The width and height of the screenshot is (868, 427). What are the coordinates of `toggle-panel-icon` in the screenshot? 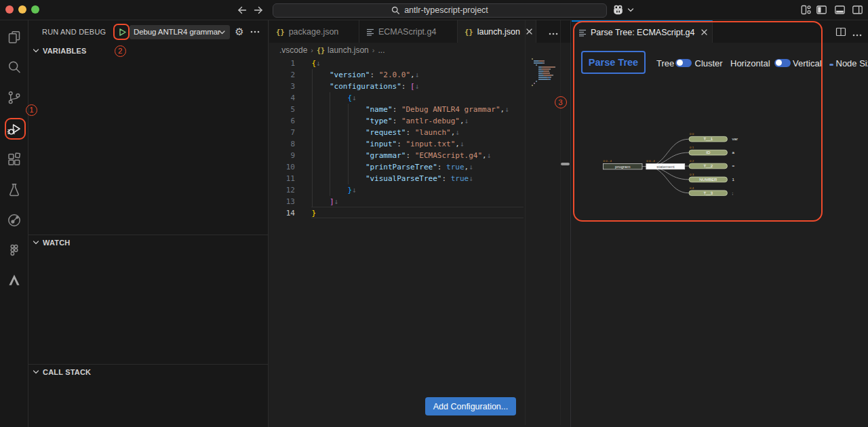 It's located at (840, 9).